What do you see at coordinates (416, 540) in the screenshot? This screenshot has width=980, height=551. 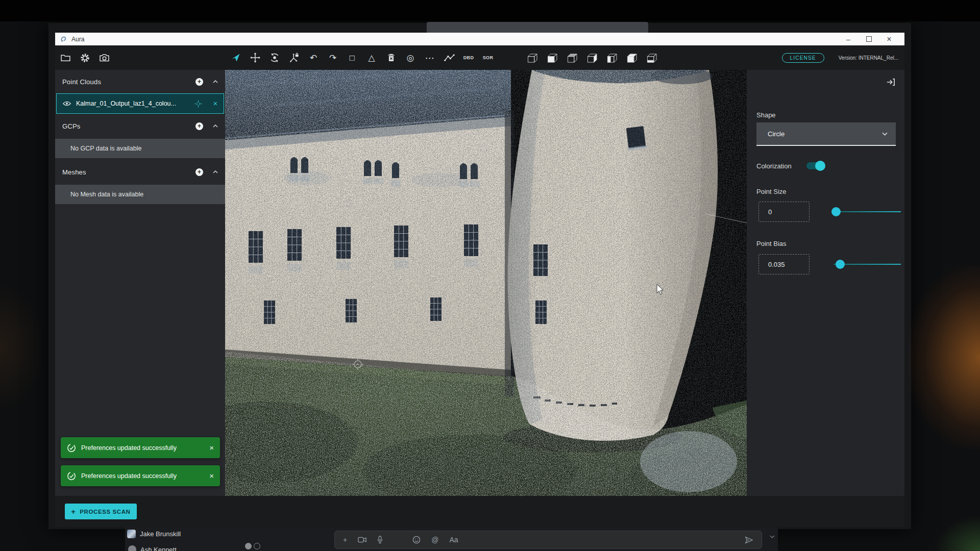 I see `emoji-icon` at bounding box center [416, 540].